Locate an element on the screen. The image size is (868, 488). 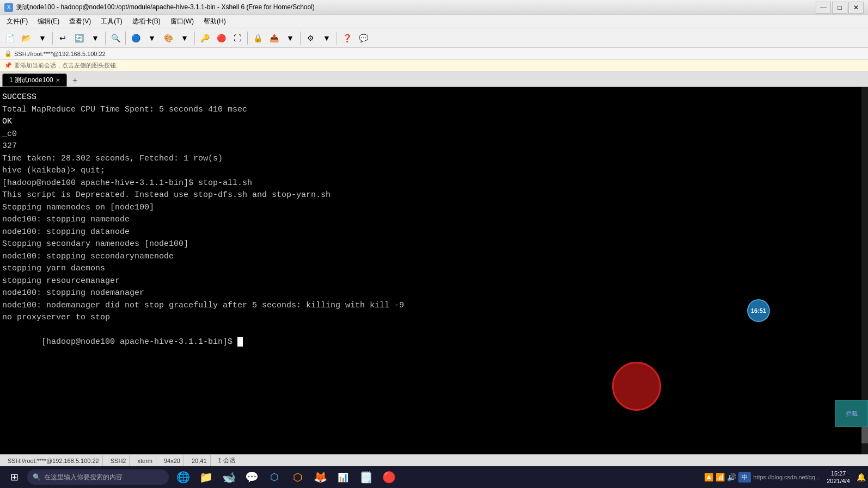
taskbar-app-wechat: 💬 is located at coordinates (252, 477).